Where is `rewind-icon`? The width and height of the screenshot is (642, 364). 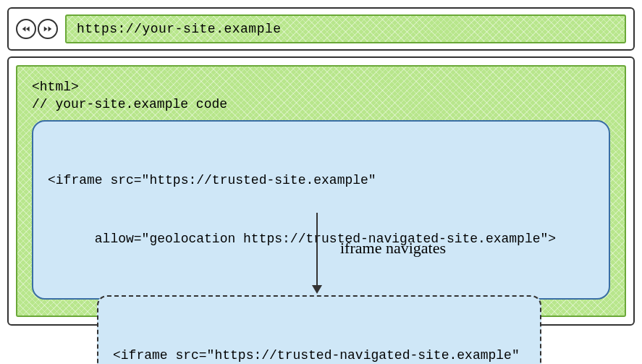 rewind-icon is located at coordinates (26, 29).